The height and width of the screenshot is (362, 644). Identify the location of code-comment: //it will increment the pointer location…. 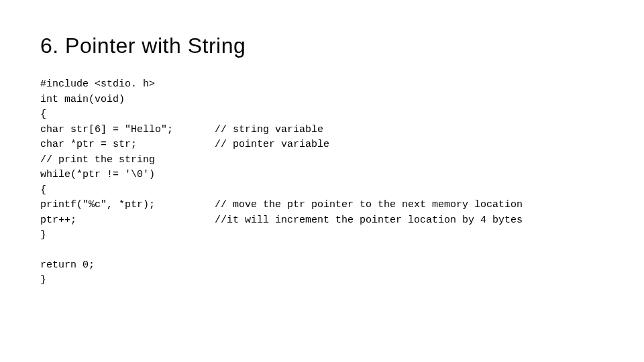
(409, 221).